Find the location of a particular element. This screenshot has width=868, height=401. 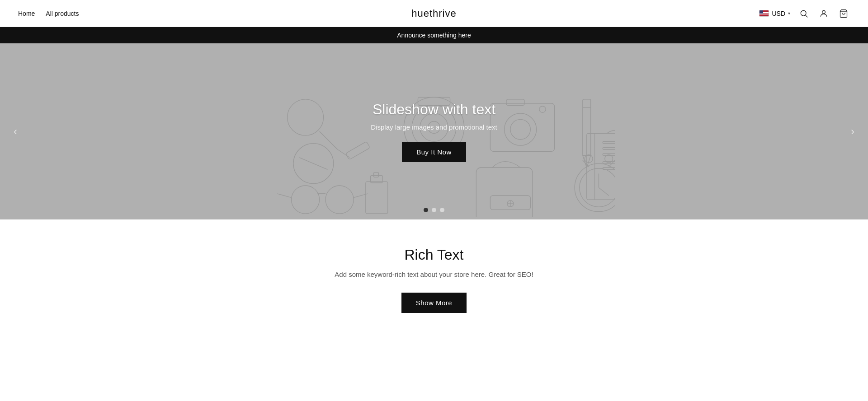

site-logo: huethrive is located at coordinates (434, 14).